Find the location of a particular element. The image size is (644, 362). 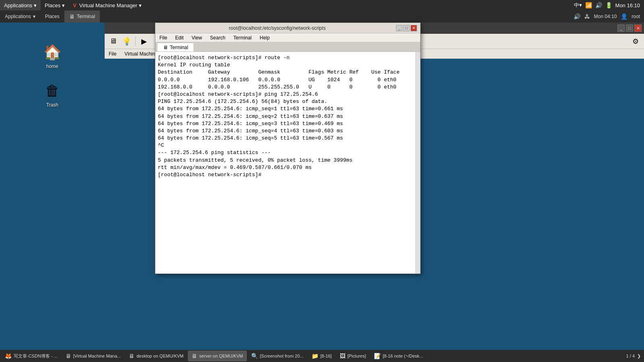

inner-places-label: Places is located at coordinates (52, 16).